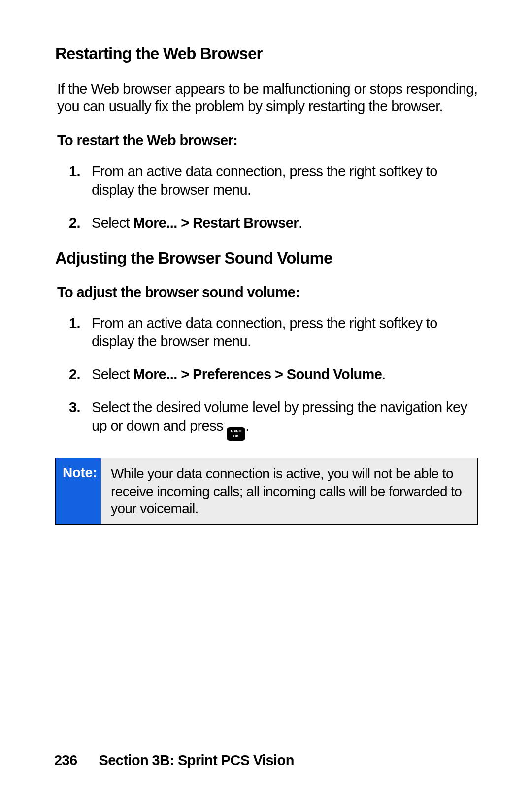  What do you see at coordinates (257, 374) in the screenshot?
I see `menu-path: More... > Preferences > Sound Volume` at bounding box center [257, 374].